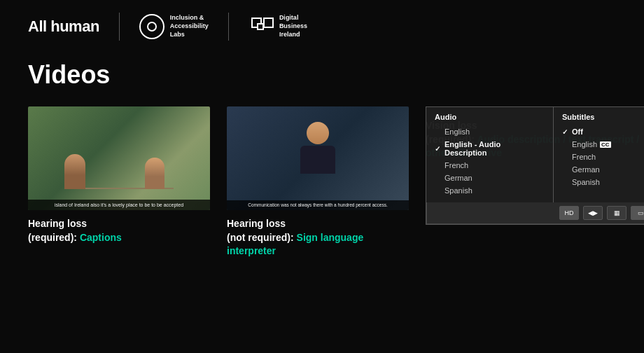 This screenshot has width=644, height=353. I want to click on inclusion-logo-inner, so click(152, 27).